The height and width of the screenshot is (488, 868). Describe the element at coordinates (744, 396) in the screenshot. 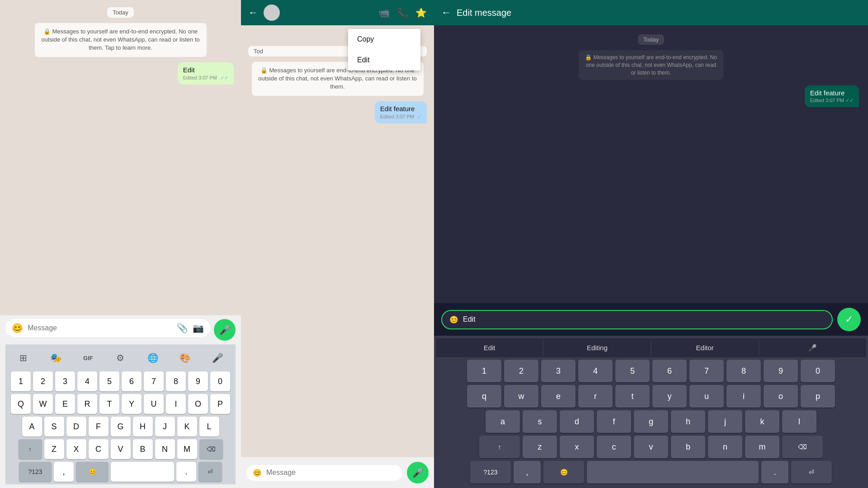

I see `p3-key-i: i` at that location.